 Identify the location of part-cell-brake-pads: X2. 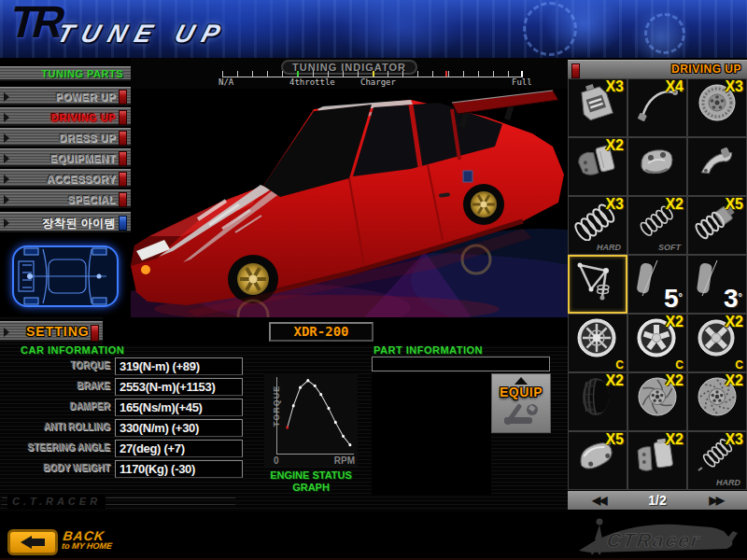
(598, 166).